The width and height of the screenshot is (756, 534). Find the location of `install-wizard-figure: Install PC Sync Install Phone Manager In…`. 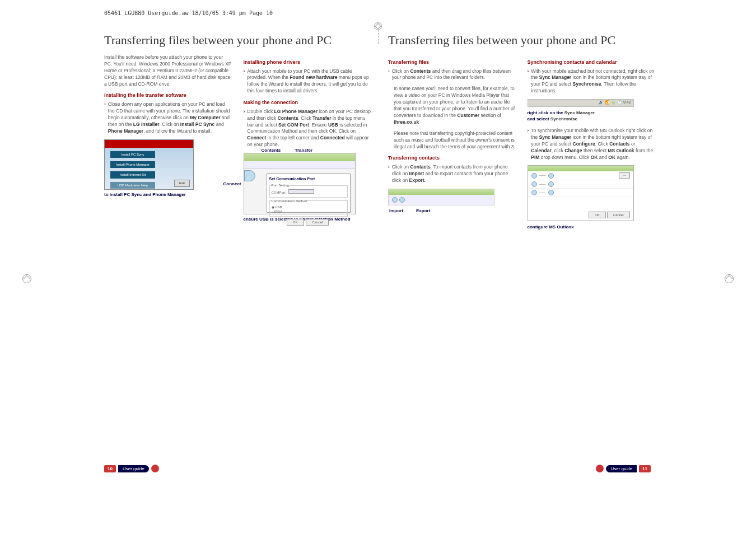

install-wizard-figure: Install PC Sync Install Phone Manager In… is located at coordinates (168, 168).